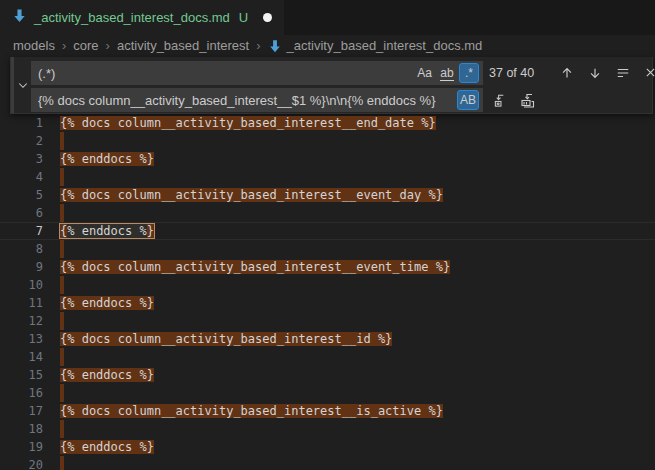 This screenshot has height=470, width=655. I want to click on line-number: 15, so click(22, 375).